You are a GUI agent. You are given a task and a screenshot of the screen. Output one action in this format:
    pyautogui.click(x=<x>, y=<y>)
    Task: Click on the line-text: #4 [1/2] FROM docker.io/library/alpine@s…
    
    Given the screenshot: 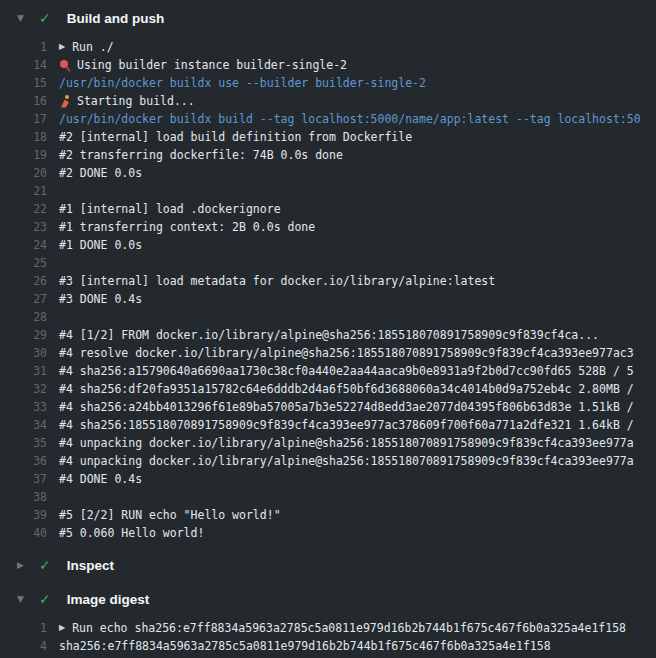 What is the action you would take?
    pyautogui.click(x=329, y=335)
    